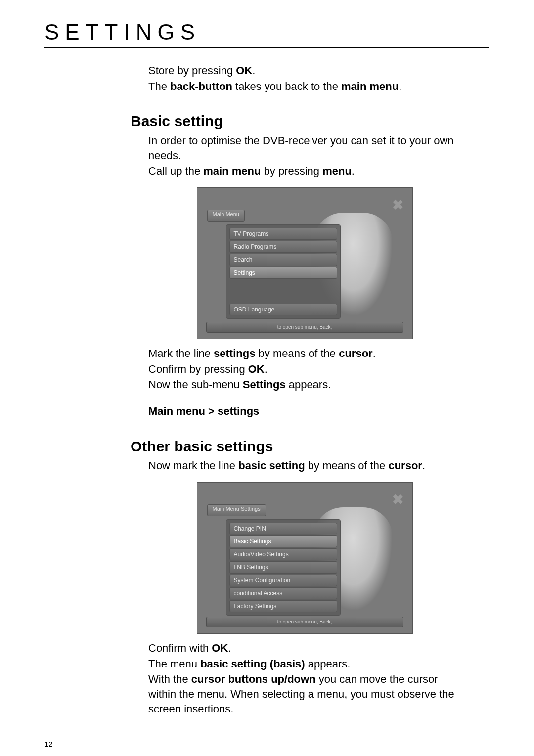  I want to click on breadcrumb: Main Menu, so click(226, 216).